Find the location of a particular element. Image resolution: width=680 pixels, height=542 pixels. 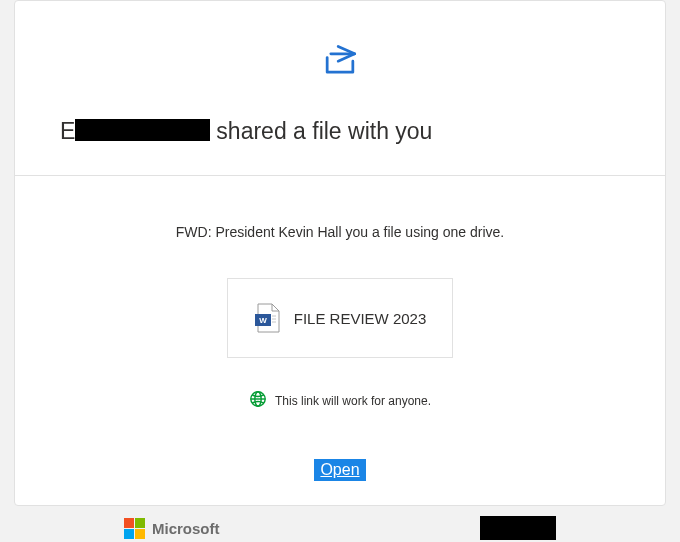

file-name: FILE REVIEW 2023 is located at coordinates (360, 318).